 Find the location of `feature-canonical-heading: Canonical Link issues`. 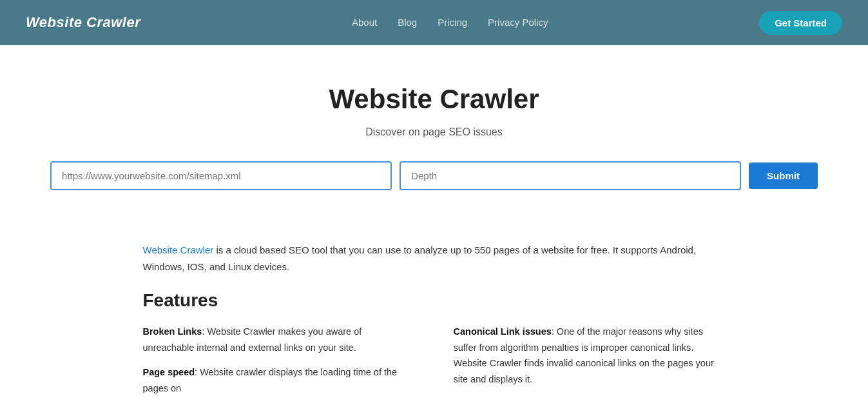

feature-canonical-heading: Canonical Link issues is located at coordinates (503, 331).